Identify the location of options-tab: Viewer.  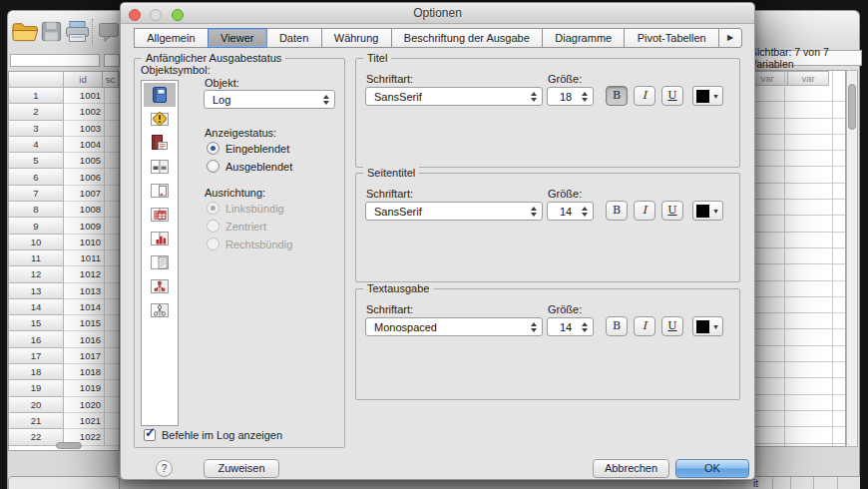
(237, 38).